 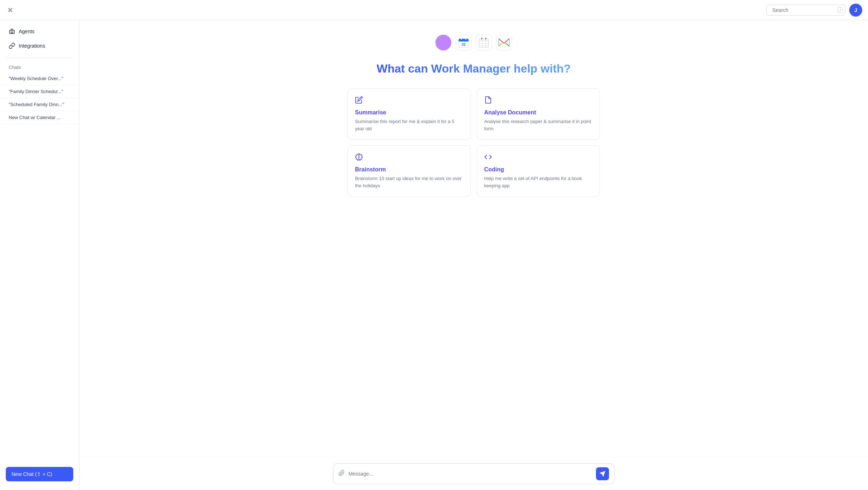 What do you see at coordinates (32, 46) in the screenshot?
I see `sidebar-integrations-label: Integrations` at bounding box center [32, 46].